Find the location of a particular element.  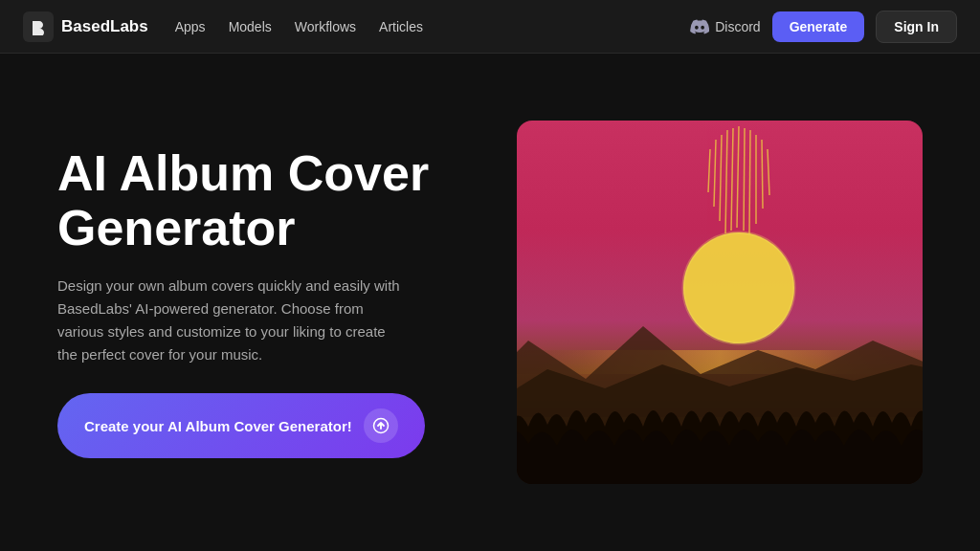

nav-link-articles: Articles is located at coordinates (401, 27).